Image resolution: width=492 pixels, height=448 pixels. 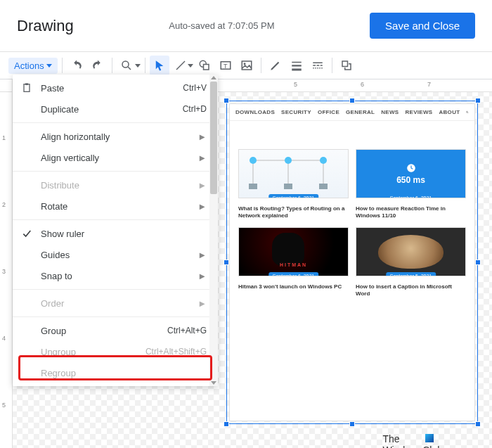 What do you see at coordinates (205, 65) in the screenshot?
I see `shape-tool` at bounding box center [205, 65].